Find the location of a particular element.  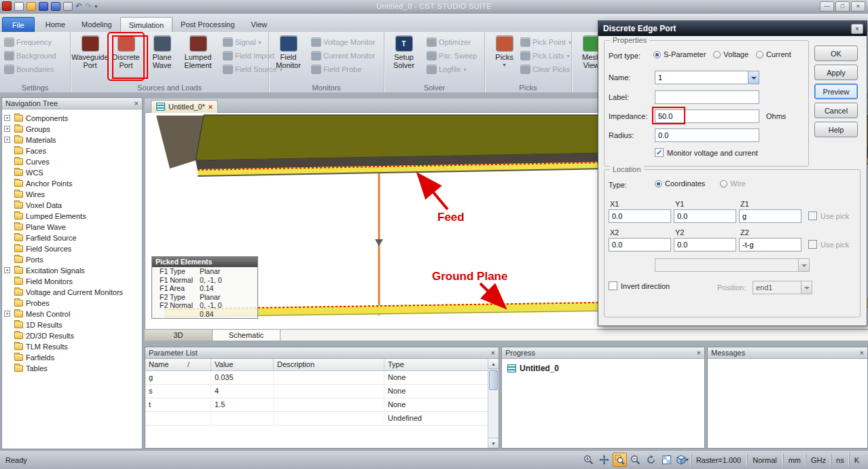

zoom-in-icon is located at coordinates (588, 459).